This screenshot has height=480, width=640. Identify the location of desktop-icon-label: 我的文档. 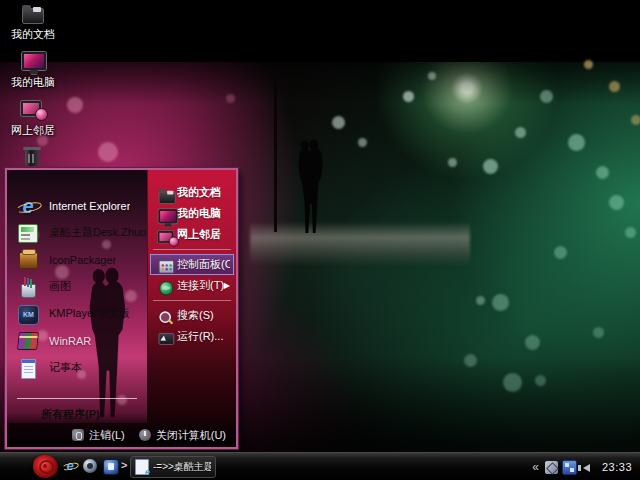
(33, 34).